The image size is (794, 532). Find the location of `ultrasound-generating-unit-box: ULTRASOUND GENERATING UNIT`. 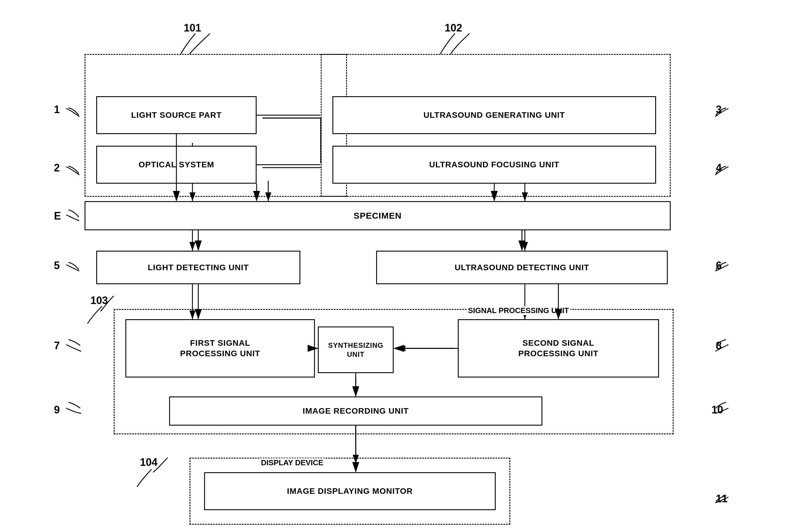

ultrasound-generating-unit-box: ULTRASOUND GENERATING UNIT is located at coordinates (494, 115).